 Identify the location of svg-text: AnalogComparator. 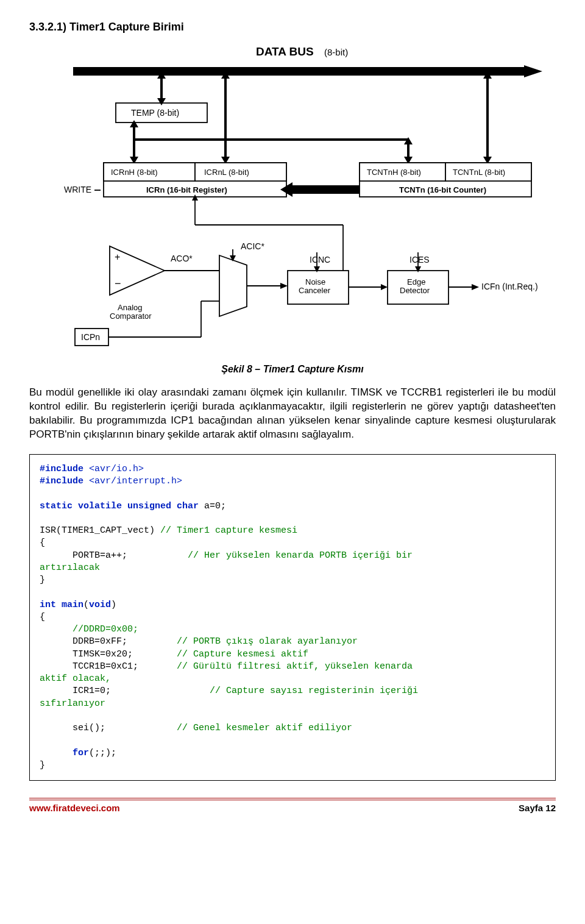
(130, 312).